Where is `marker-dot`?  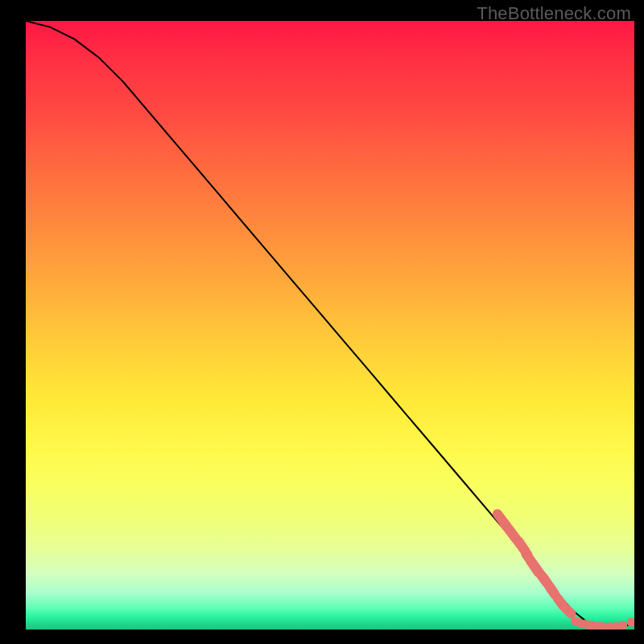
marker-dot is located at coordinates (623, 625).